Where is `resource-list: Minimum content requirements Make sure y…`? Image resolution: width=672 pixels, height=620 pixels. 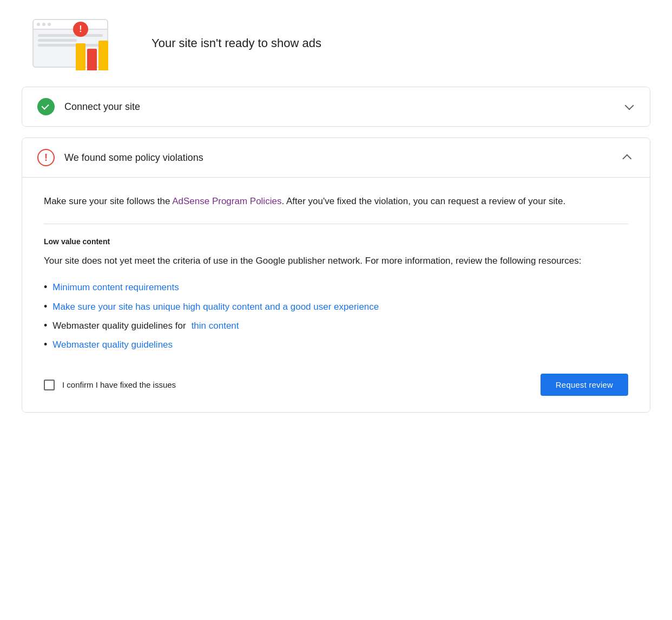 resource-list: Minimum content requirements Make sure y… is located at coordinates (336, 316).